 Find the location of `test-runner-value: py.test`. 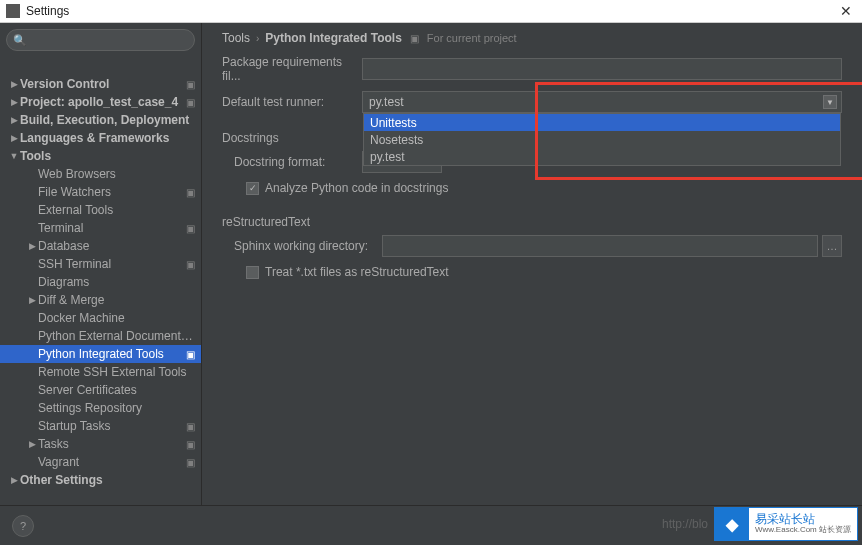

test-runner-value: py.test is located at coordinates (386, 102).